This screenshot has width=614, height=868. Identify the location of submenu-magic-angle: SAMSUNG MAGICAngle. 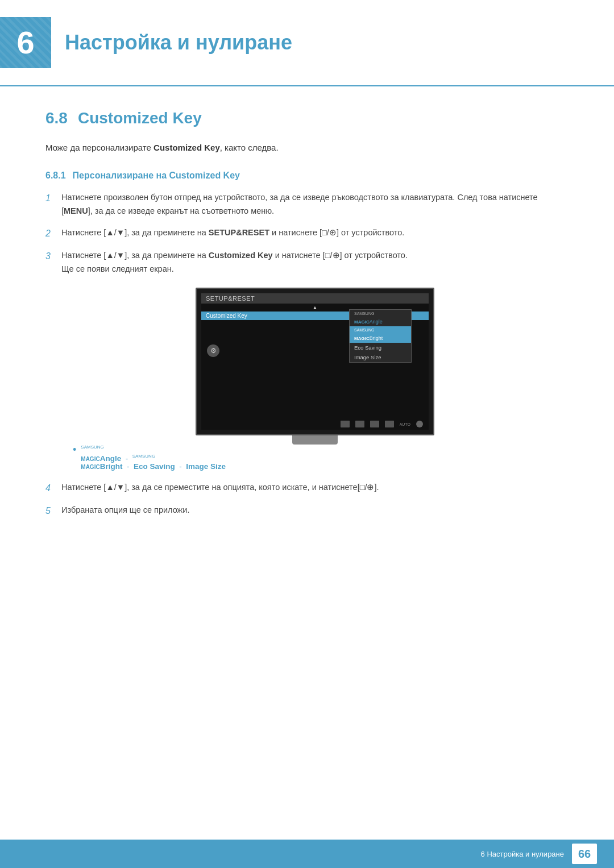
(380, 318).